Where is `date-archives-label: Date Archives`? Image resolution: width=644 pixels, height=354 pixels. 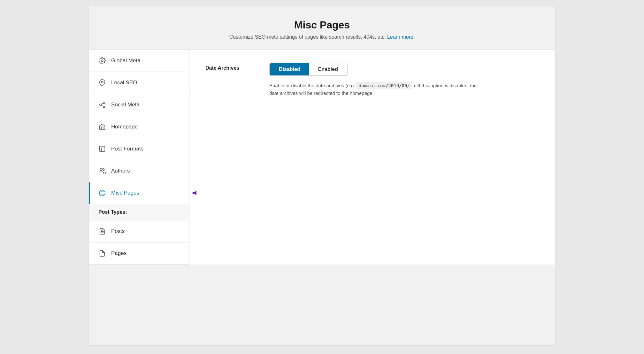
date-archives-label: Date Archives is located at coordinates (231, 67).